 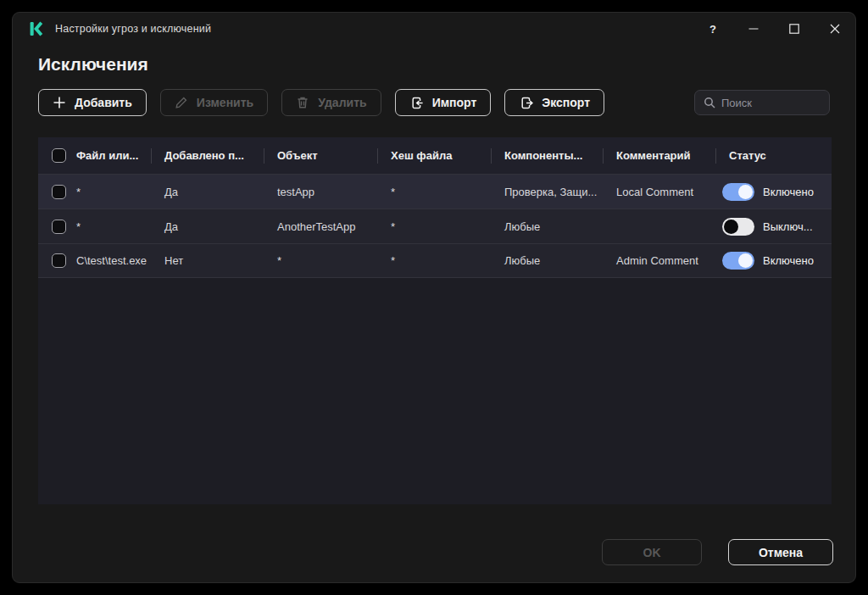 I want to click on search-box, so click(x=762, y=103).